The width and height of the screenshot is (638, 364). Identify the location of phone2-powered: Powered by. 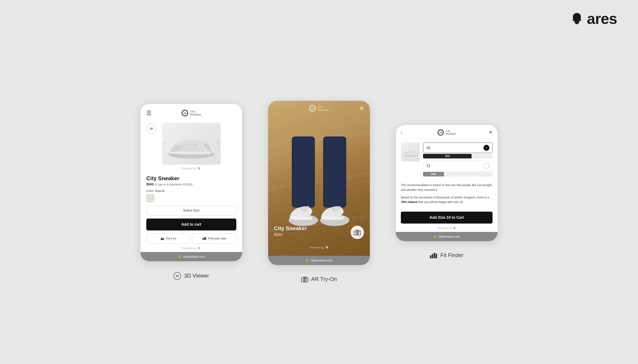
(319, 248).